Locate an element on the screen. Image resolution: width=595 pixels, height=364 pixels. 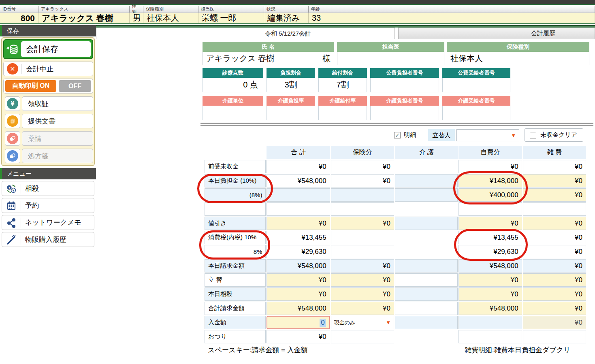
menu-item-3: 物販購入履歴 is located at coordinates (48, 240).